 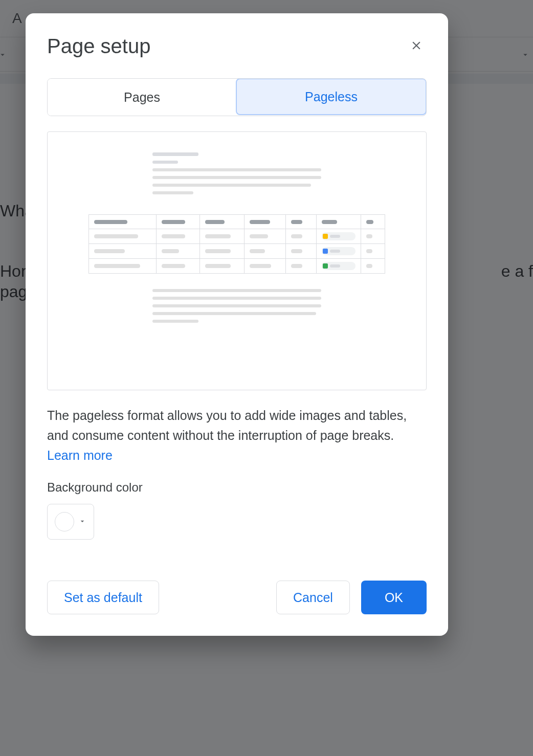 What do you see at coordinates (99, 46) in the screenshot?
I see `dialog-title: Page setup` at bounding box center [99, 46].